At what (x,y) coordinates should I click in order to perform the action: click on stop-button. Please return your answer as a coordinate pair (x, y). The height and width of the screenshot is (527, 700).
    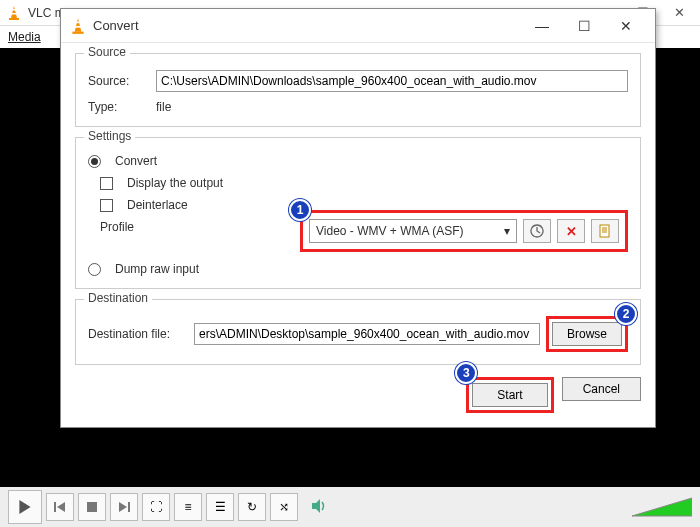
    Looking at the image, I should click on (92, 507).